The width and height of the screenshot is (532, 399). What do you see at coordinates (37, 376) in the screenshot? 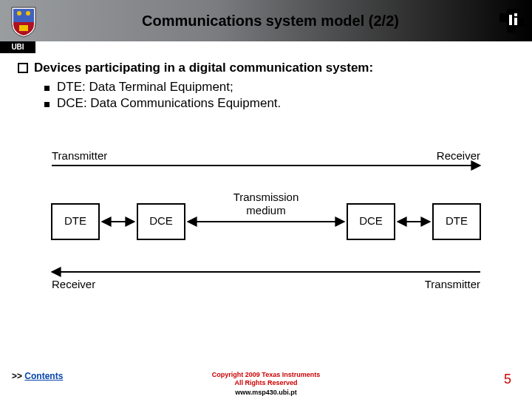
I see `contents-link: >> Contents` at bounding box center [37, 376].